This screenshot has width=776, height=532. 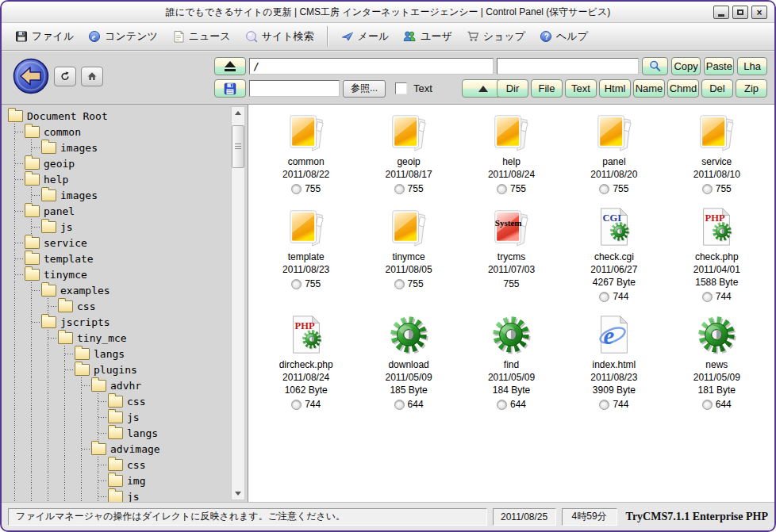 I want to click on back-button, so click(x=31, y=76).